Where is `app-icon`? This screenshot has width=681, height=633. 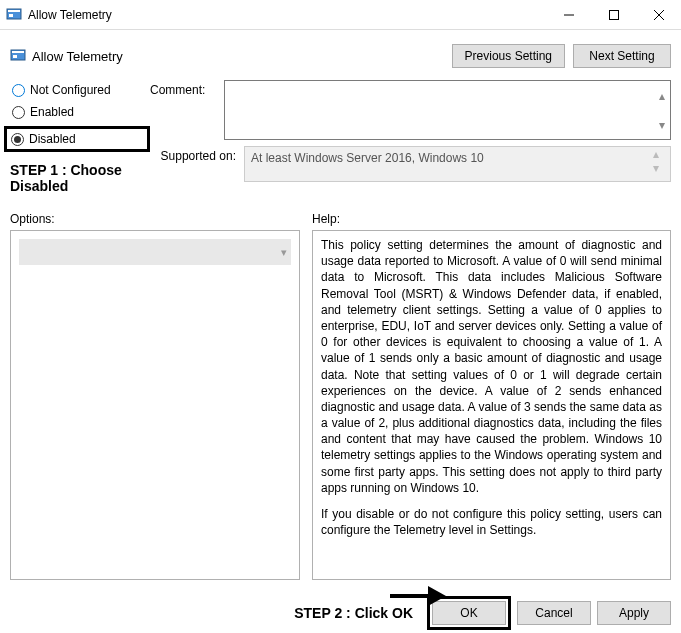
app-icon is located at coordinates (14, 15).